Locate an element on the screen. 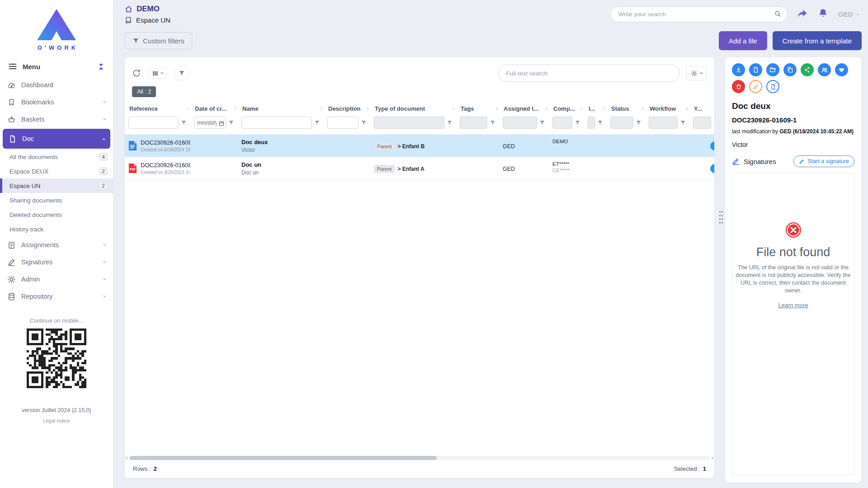 The width and height of the screenshot is (868, 488). sidebar-item-admin: Admin is located at coordinates (57, 279).